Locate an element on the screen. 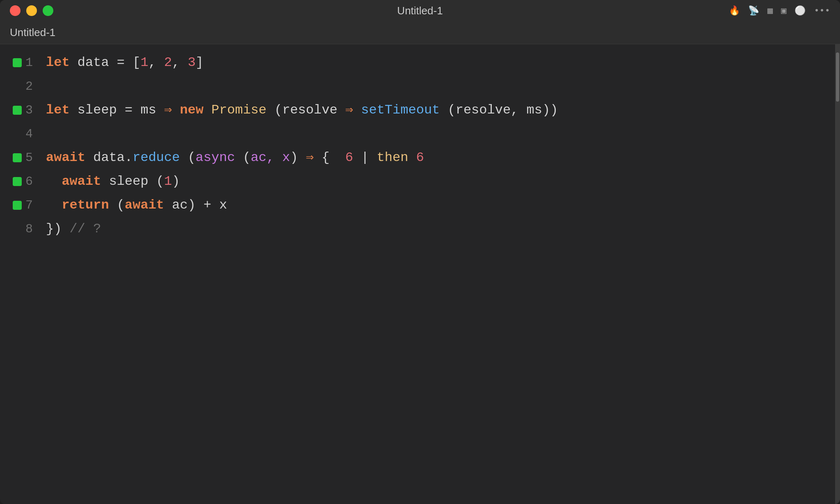  code-content-5: await data.reduce (async (ac, x) ⇒ { 6 |… is located at coordinates (436, 158).